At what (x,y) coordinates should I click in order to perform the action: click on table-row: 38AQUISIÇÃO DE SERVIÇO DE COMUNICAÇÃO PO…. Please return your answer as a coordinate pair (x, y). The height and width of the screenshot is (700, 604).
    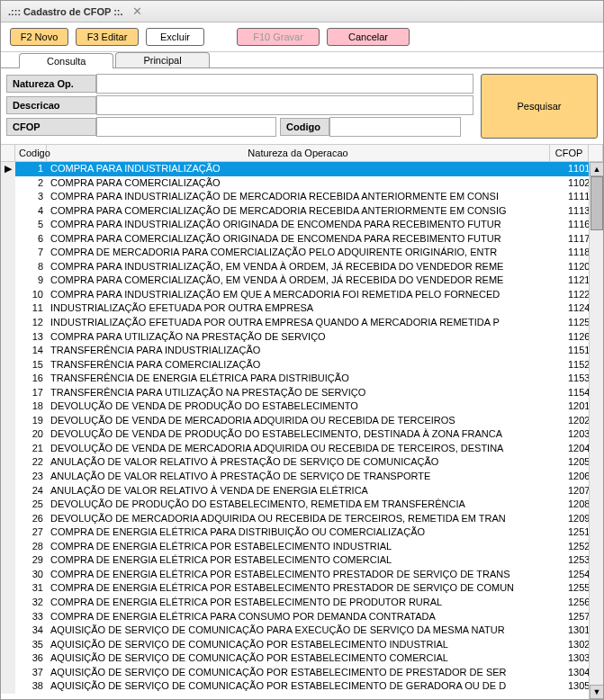
    Looking at the image, I should click on (302, 687).